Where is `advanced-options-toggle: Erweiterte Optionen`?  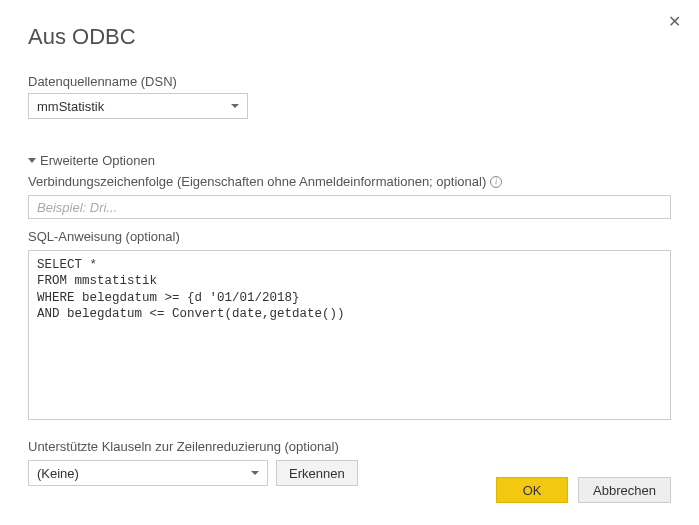 advanced-options-toggle: Erweiterte Optionen is located at coordinates (350, 160).